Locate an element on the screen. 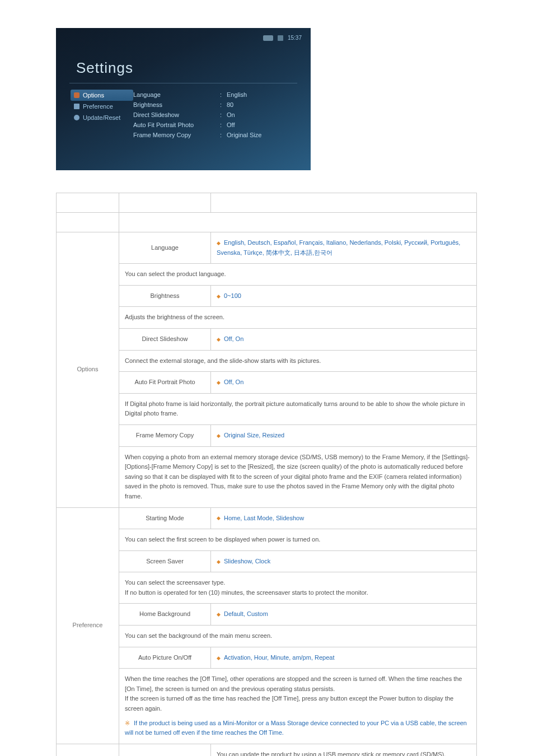  text: If no button is operated for ten (10) mi… is located at coordinates (246, 592).